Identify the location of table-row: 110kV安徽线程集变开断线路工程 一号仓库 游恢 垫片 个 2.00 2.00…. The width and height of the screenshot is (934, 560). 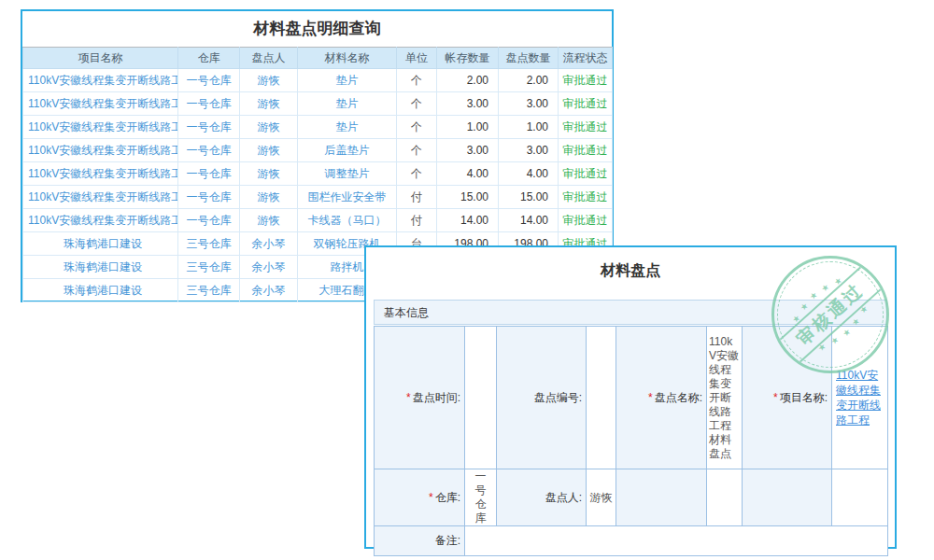
(318, 80).